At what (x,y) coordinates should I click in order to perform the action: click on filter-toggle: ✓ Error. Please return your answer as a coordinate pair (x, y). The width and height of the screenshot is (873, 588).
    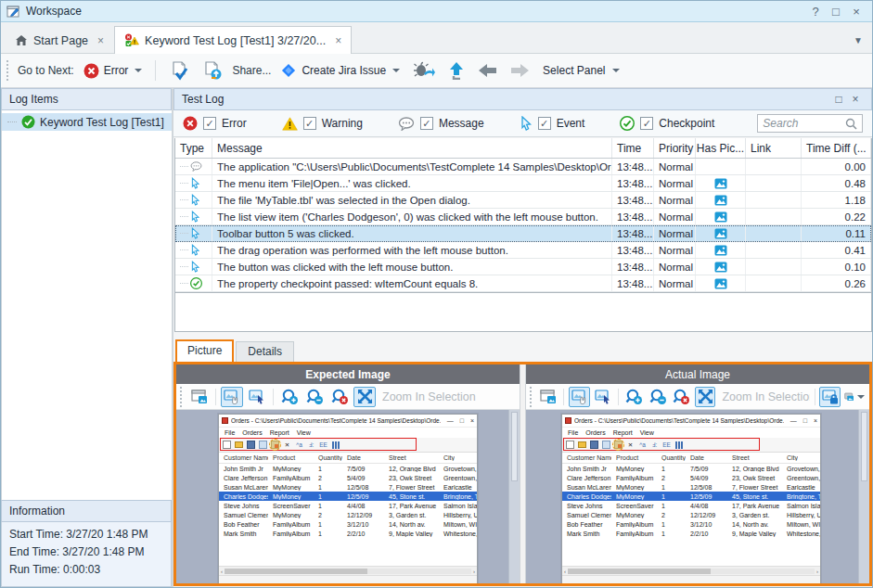
    Looking at the image, I should click on (215, 123).